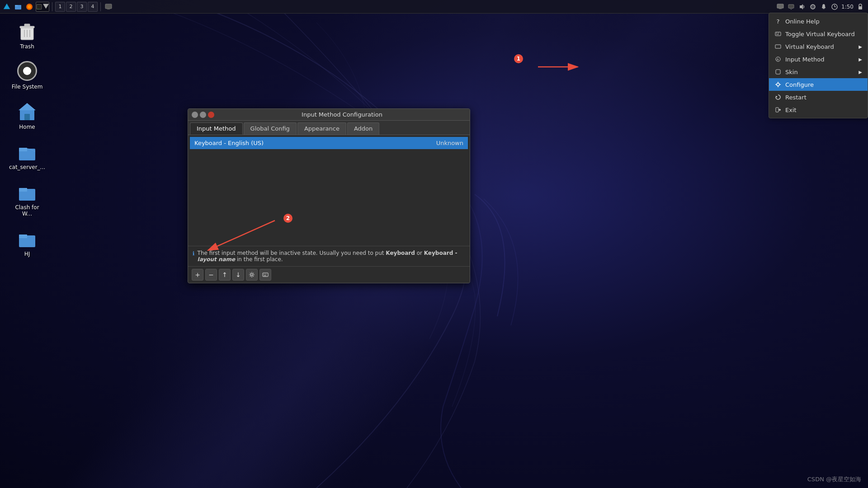 This screenshot has width=868, height=488. I want to click on remove-button: −, so click(211, 275).